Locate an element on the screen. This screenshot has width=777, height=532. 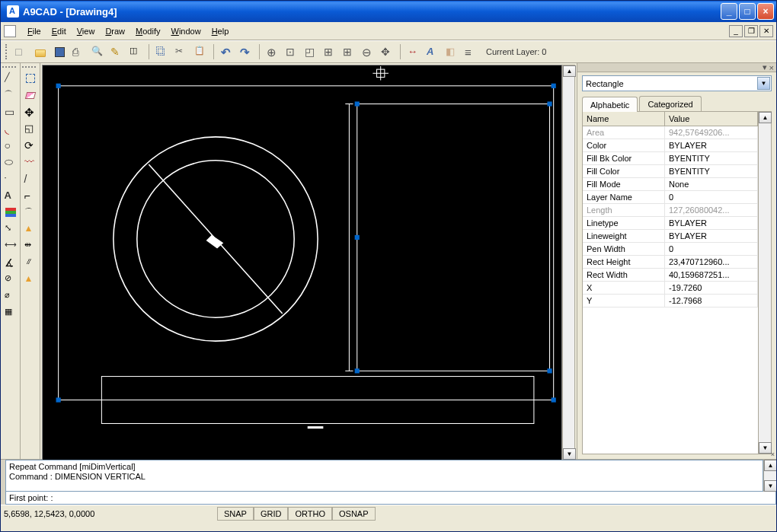
explode-tool is located at coordinates (30, 229).